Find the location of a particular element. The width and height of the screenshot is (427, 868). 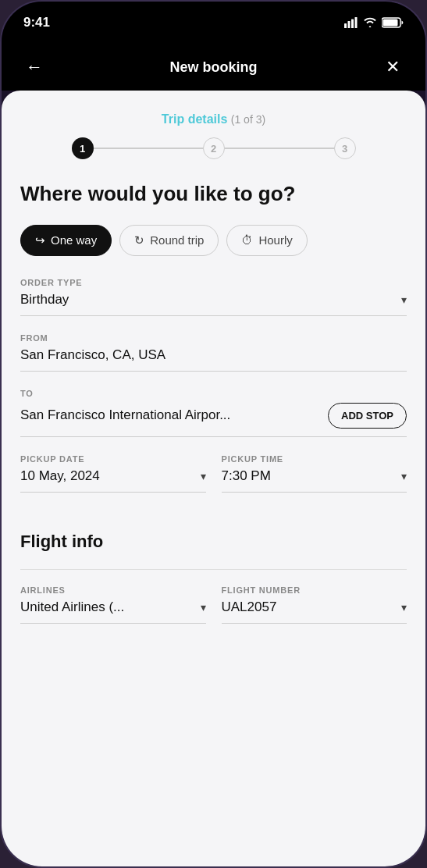

progress-steps: 1 2 3 is located at coordinates (214, 148).